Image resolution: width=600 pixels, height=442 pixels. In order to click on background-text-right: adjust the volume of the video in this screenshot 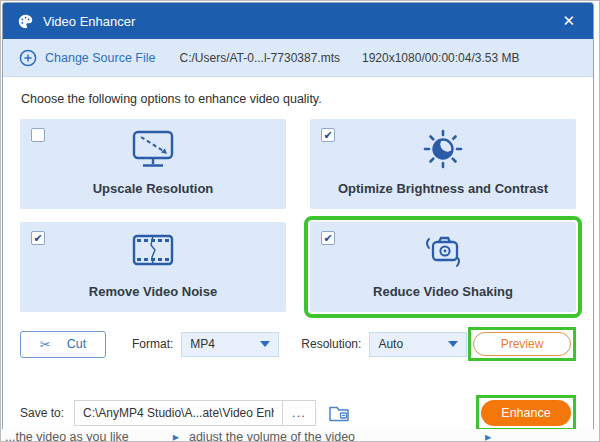, I will do `click(272, 435)`.